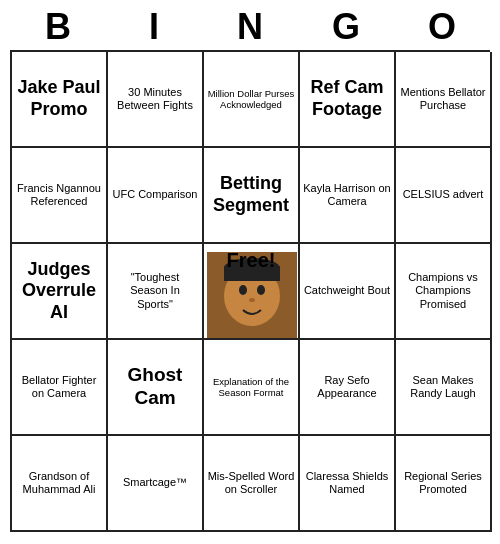  I want to click on bingo-cell-r2c4: Champions vs Champions Promised, so click(444, 292).